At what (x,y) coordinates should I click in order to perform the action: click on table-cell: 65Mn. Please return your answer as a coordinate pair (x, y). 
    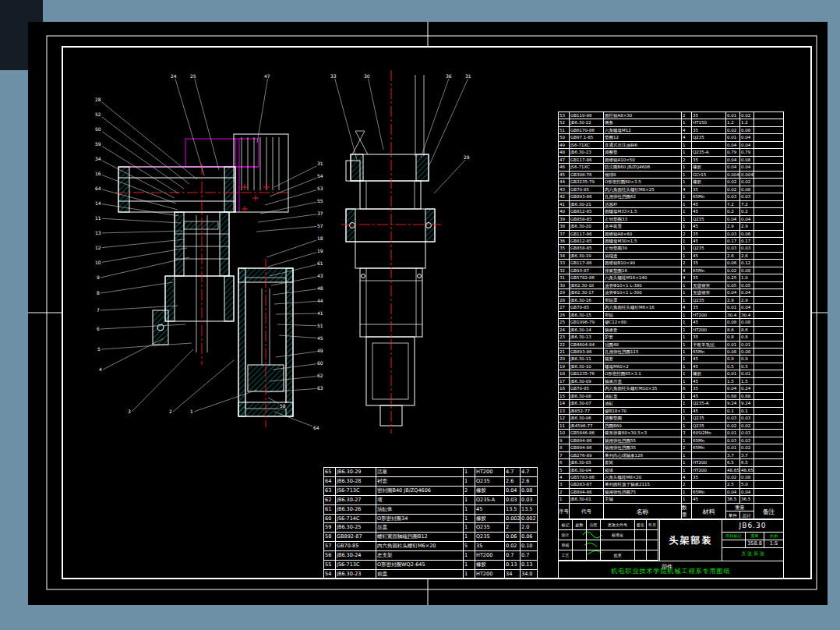
    Looking at the image, I should click on (709, 493).